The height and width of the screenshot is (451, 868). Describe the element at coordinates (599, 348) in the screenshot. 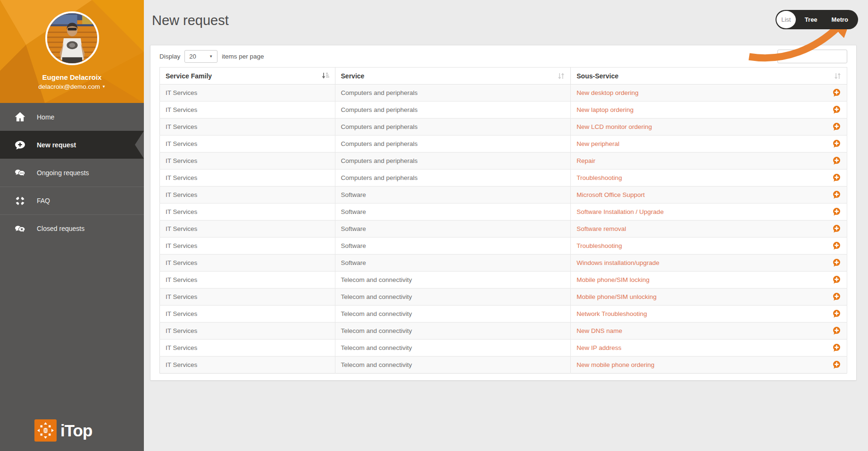

I see `sous-service-link: New IP address` at that location.